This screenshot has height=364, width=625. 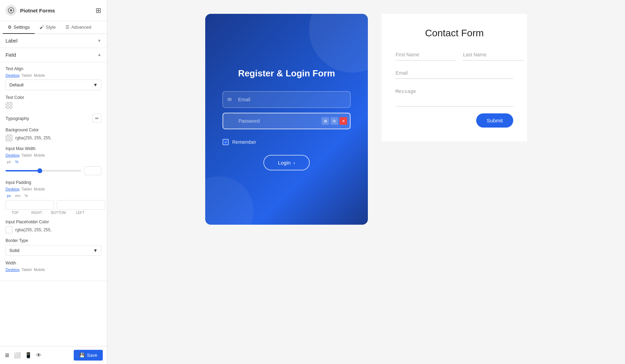 What do you see at coordinates (26, 196) in the screenshot?
I see `pad-unit-percent: %` at bounding box center [26, 196].